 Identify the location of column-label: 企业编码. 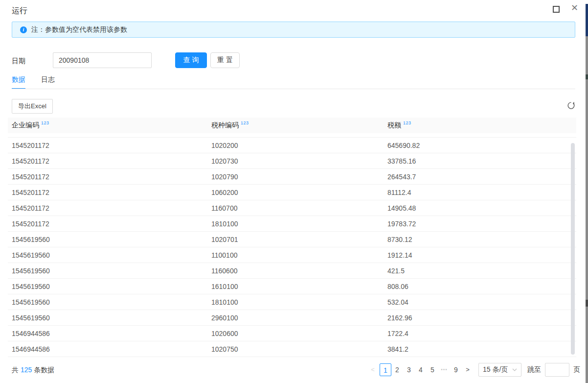
(25, 125).